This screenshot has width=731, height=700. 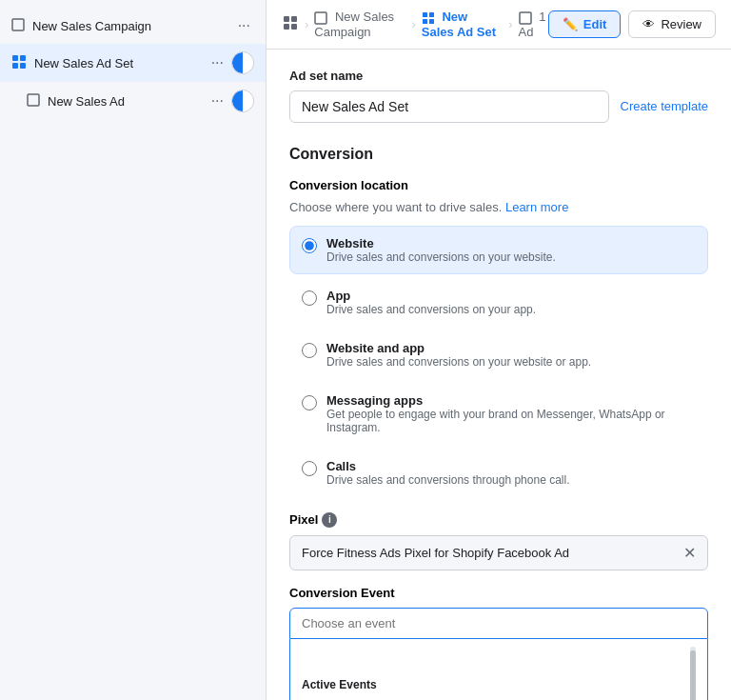 What do you see at coordinates (499, 250) in the screenshot?
I see `radio-website: Website Drive sales and conversions on y…` at bounding box center [499, 250].